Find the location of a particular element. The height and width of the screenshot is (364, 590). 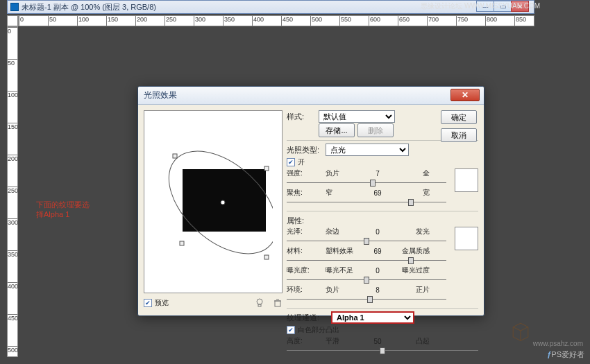

light-type-select: 点光 is located at coordinates (367, 150).